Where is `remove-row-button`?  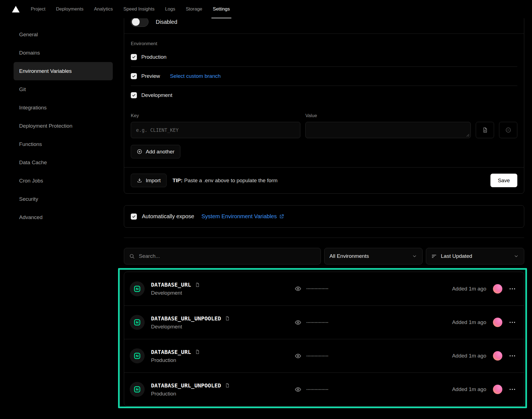 remove-row-button is located at coordinates (508, 130).